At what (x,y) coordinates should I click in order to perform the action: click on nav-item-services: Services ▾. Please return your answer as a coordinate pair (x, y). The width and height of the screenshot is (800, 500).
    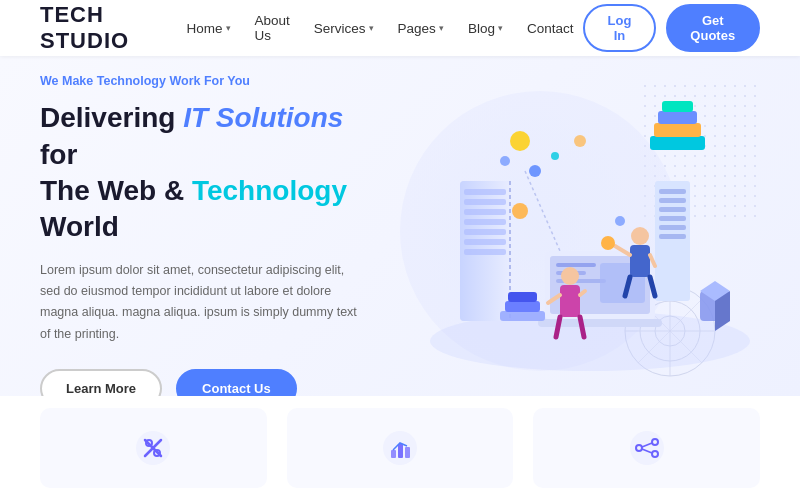
    Looking at the image, I should click on (344, 28).